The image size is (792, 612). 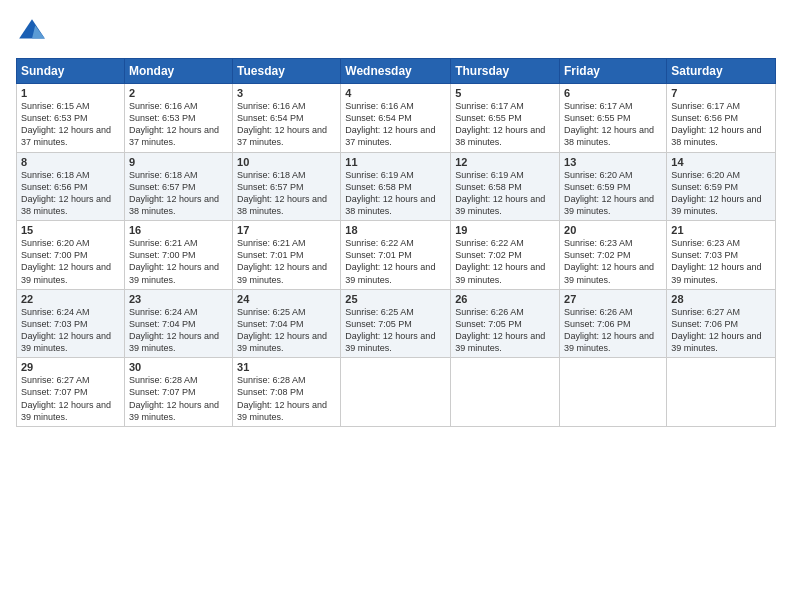 What do you see at coordinates (721, 230) in the screenshot?
I see `day-number: 21` at bounding box center [721, 230].